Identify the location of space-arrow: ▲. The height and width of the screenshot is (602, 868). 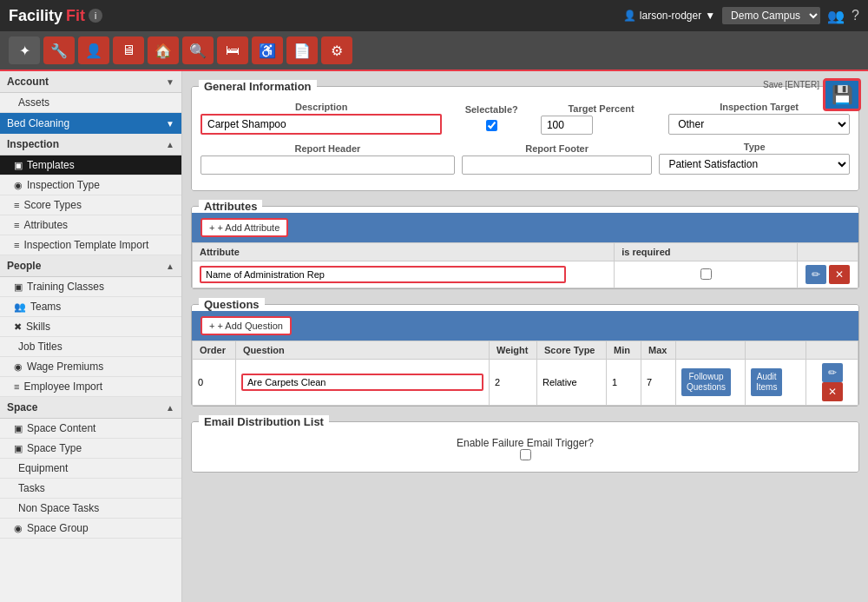
(170, 408).